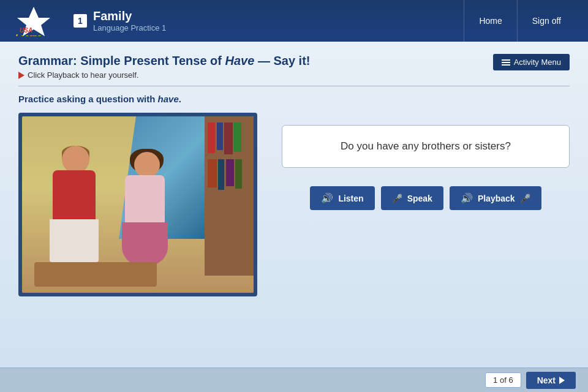 The image size is (588, 392). Describe the element at coordinates (229, 196) in the screenshot. I see `bookshelf` at that location.